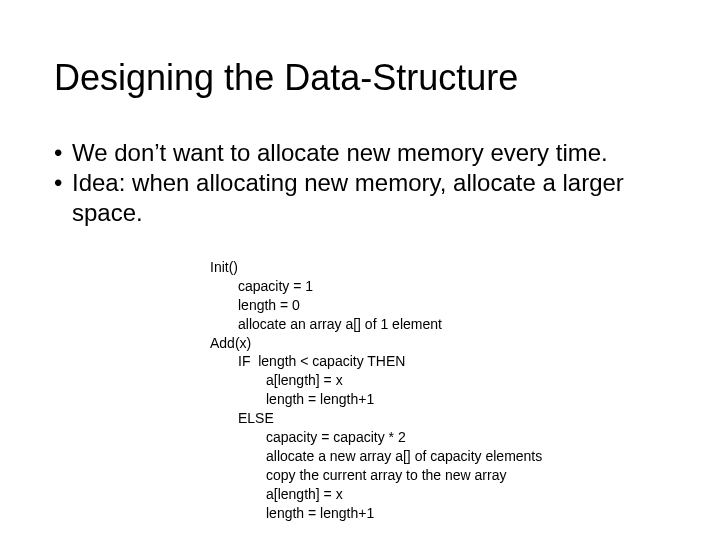  Describe the element at coordinates (286, 78) in the screenshot. I see `slide-title: Designing the Data-Structure` at that location.